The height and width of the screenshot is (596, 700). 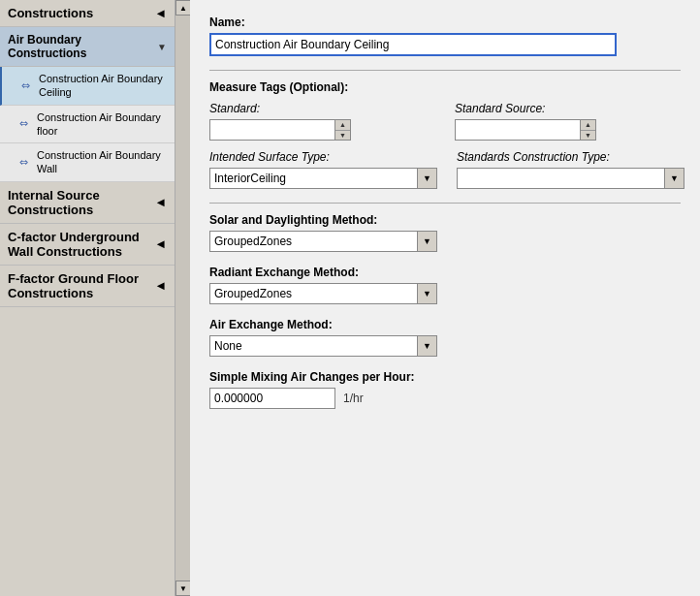 What do you see at coordinates (445, 285) in the screenshot?
I see `radiant-exchange-group: Radiant Exchange Method: GroupedZones Sc…` at bounding box center [445, 285].